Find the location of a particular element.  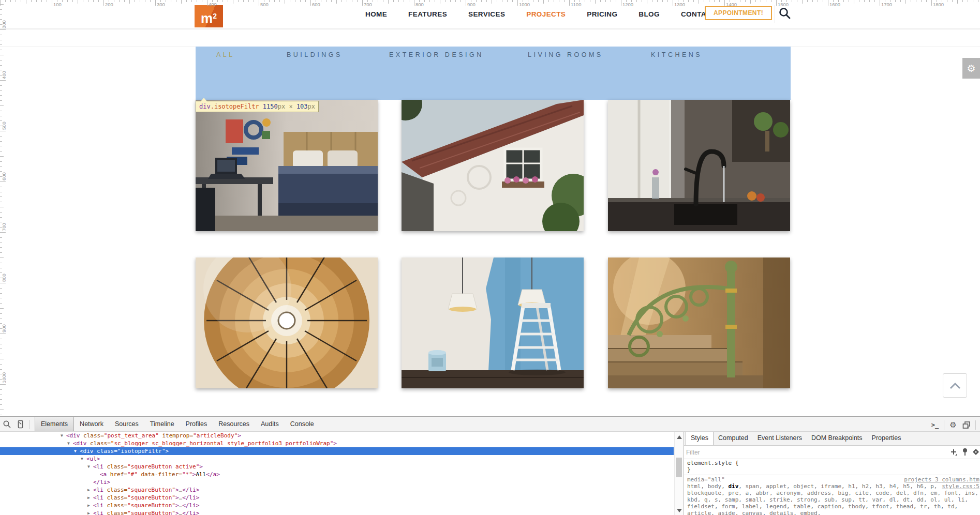

selector-line: html, body, div, span, applet, object, i… is located at coordinates (834, 486).